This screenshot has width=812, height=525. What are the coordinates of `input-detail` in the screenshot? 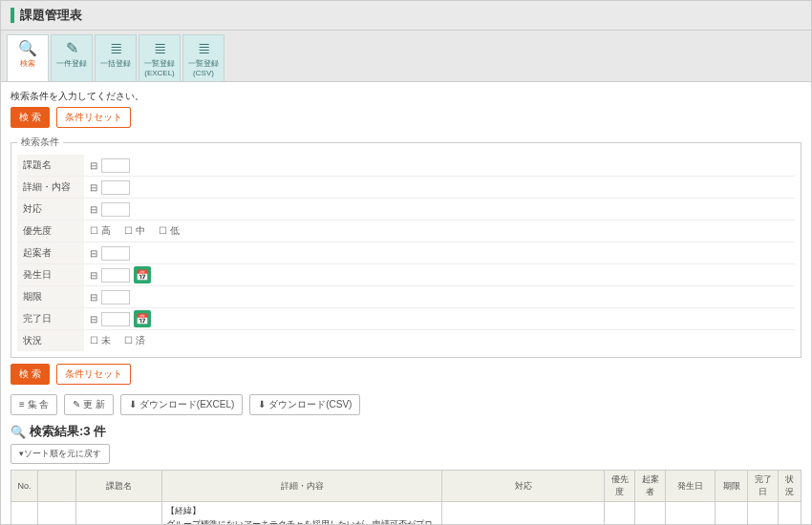 It's located at (116, 187).